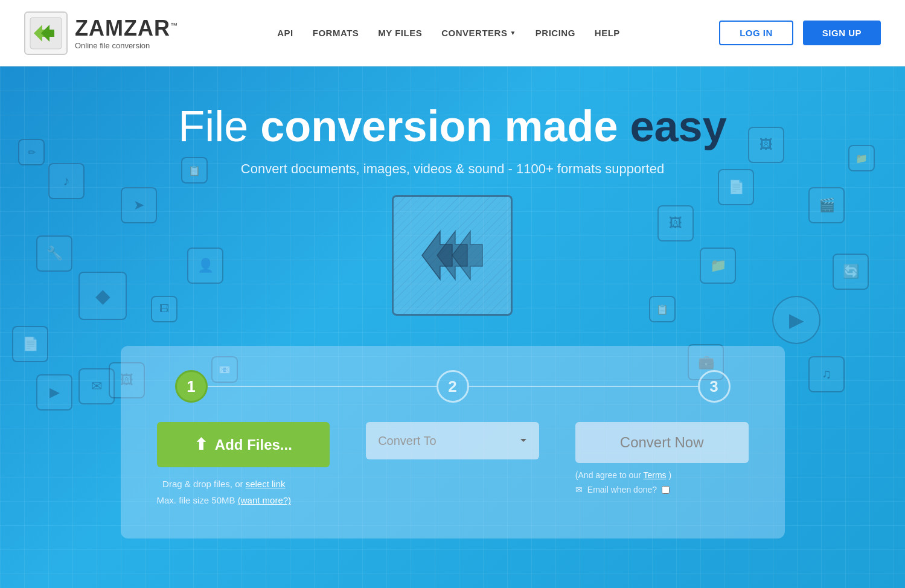 The image size is (905, 588). I want to click on hero-title: File conversion made easy, so click(452, 127).